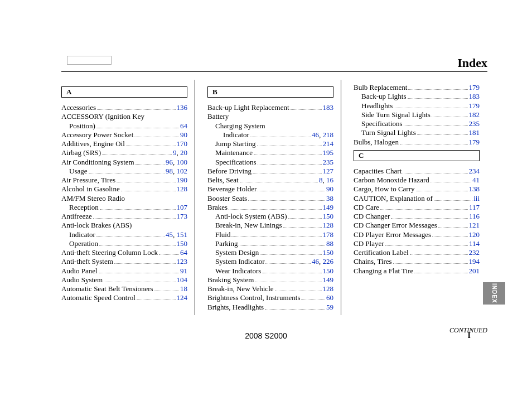  What do you see at coordinates (175, 153) in the screenshot?
I see `page-link: 9` at bounding box center [175, 153].